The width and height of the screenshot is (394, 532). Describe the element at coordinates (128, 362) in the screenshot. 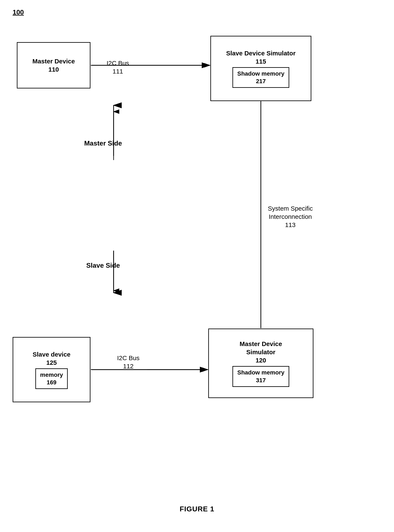

I see `i2c-bus-bottom-label: I2C Bus 112` at that location.